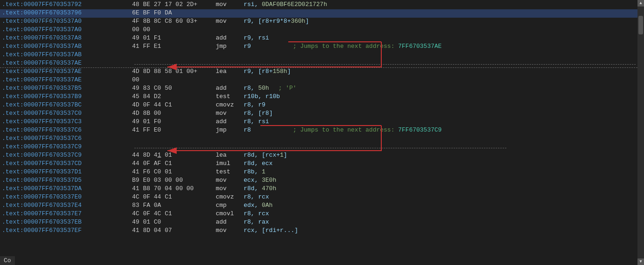 This screenshot has height=265, width=644. What do you see at coordinates (174, 80) in the screenshot?
I see `bytes-lea1b: 00` at bounding box center [174, 80].